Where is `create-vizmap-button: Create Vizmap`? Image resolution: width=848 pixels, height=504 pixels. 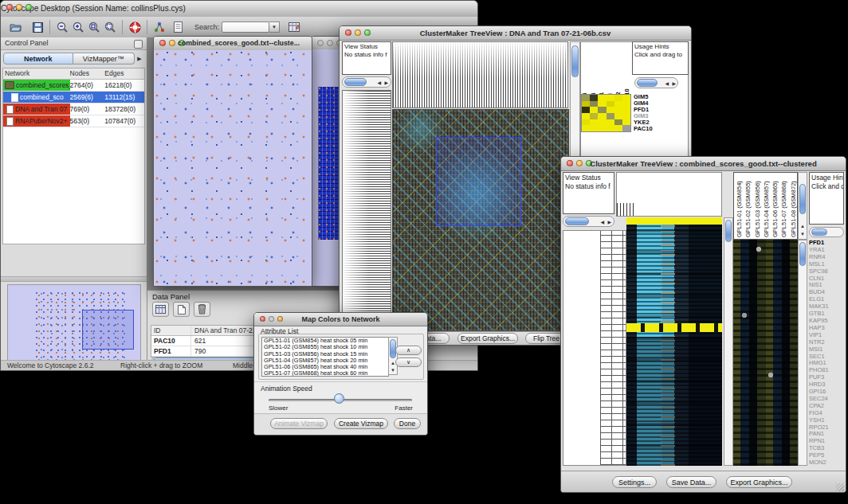 create-vizmap-button: Create Vizmap is located at coordinates (361, 424).